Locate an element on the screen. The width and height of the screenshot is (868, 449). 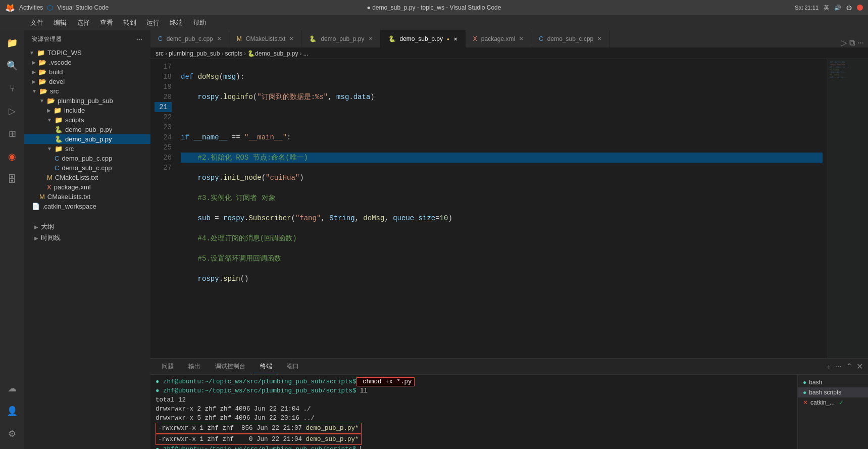
window-title: ● demo_sub_p.py - topic_ws - Visual Stud… is located at coordinates (434, 8).